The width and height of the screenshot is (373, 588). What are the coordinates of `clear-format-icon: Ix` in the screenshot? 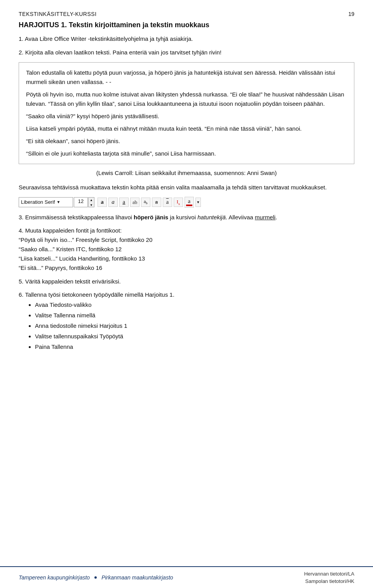 It's located at (178, 202).